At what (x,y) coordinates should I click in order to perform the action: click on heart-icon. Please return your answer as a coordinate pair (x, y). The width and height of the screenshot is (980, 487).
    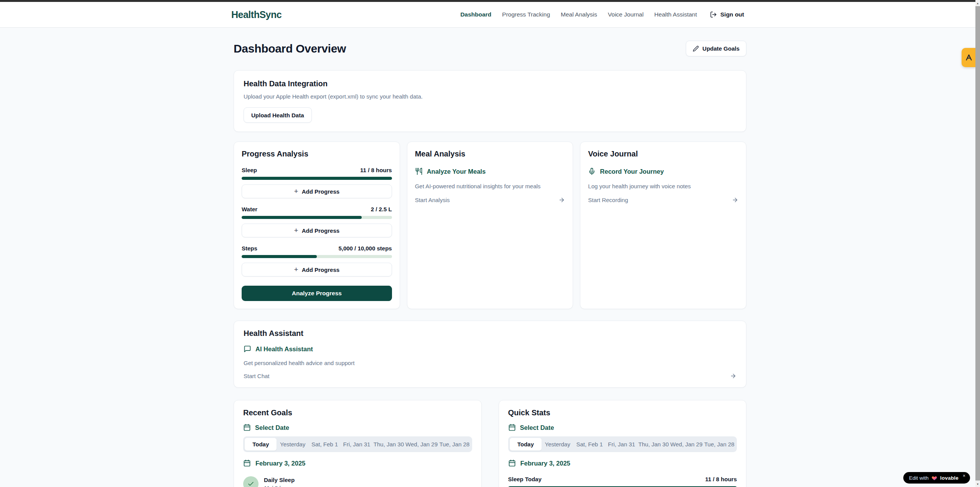
    Looking at the image, I should click on (934, 478).